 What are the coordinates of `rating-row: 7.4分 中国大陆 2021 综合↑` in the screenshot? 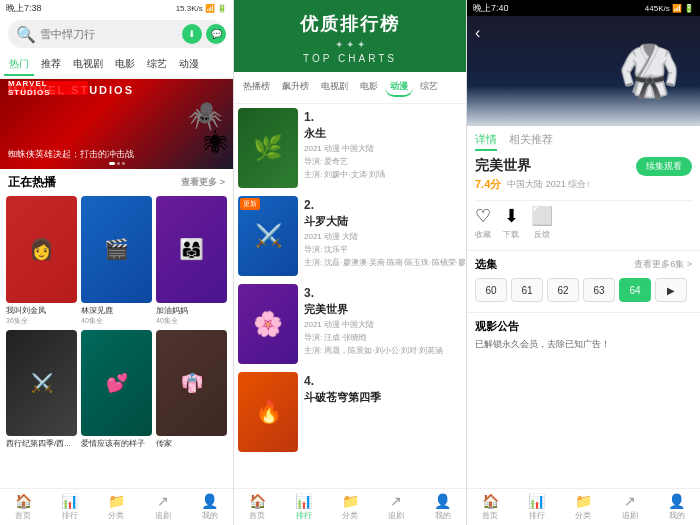 It's located at (533, 184).